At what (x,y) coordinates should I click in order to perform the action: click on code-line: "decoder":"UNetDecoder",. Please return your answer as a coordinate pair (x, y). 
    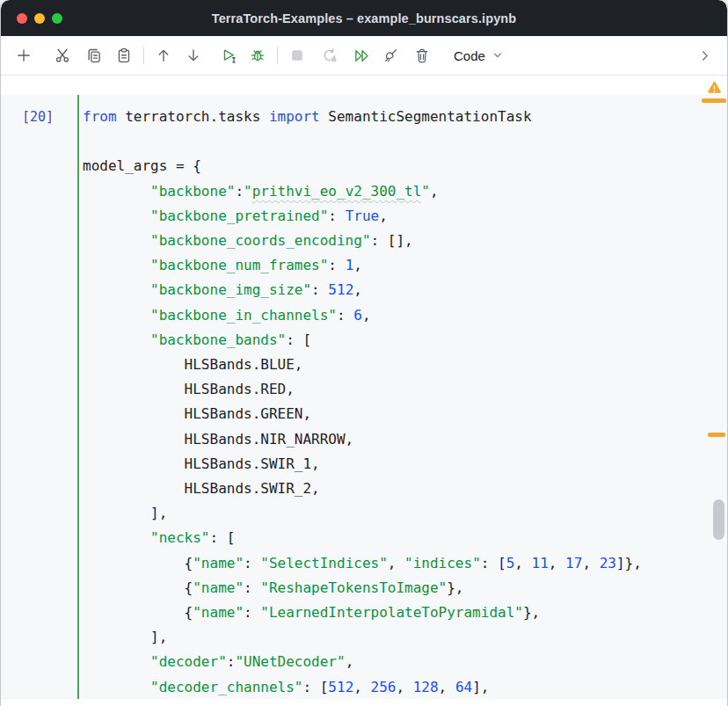
    Looking at the image, I should click on (404, 662).